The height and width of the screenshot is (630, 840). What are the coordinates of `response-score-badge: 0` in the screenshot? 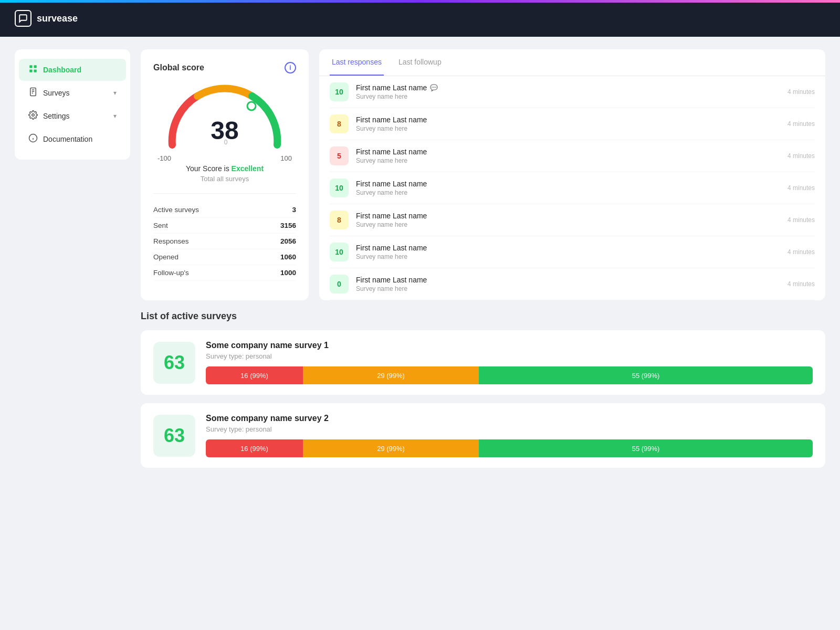 It's located at (339, 284).